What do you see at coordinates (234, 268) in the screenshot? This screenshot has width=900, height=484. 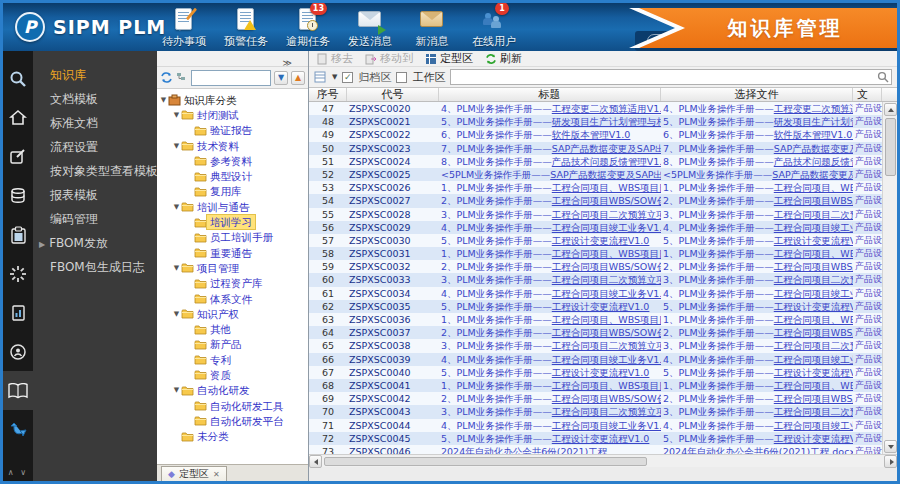 I see `tree-item: ▼项目管理` at bounding box center [234, 268].